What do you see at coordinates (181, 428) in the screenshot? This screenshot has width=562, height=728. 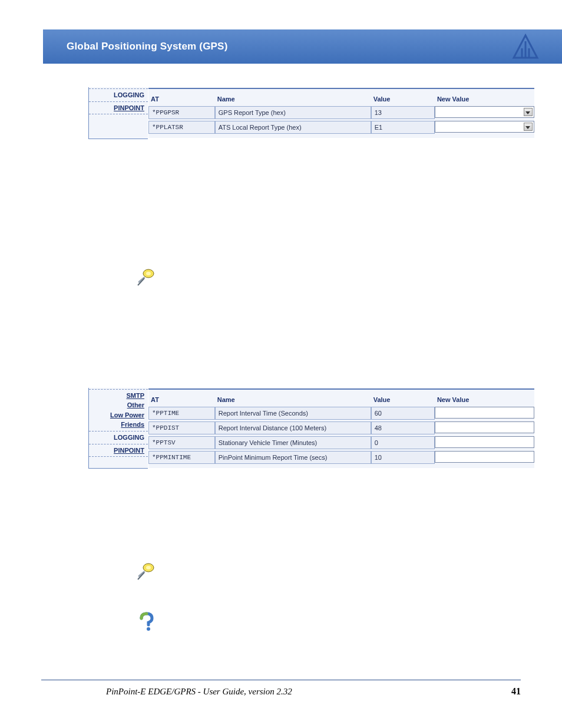 I see `at-command: *PPDIST` at bounding box center [181, 428].